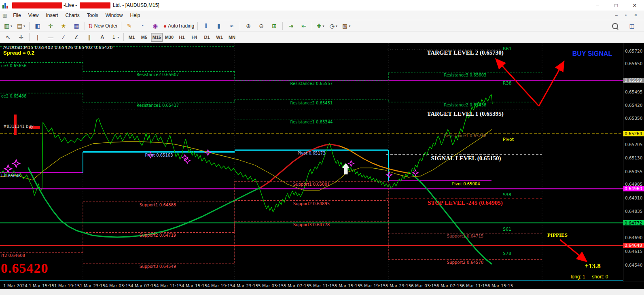 This screenshot has height=295, width=644. Describe the element at coordinates (232, 26) in the screenshot. I see `chart-line-icon: ≈` at that location.